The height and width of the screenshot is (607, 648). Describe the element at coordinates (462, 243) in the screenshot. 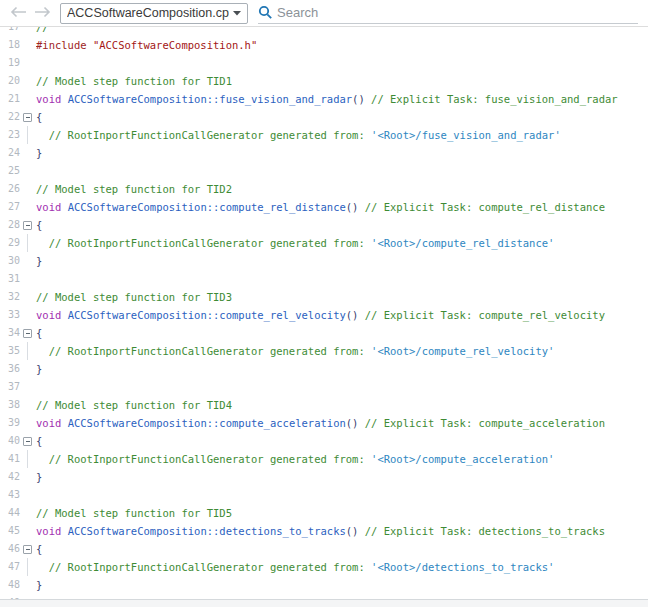

I see `model-element-link: '<Root>/compute_rel_distance'` at that location.